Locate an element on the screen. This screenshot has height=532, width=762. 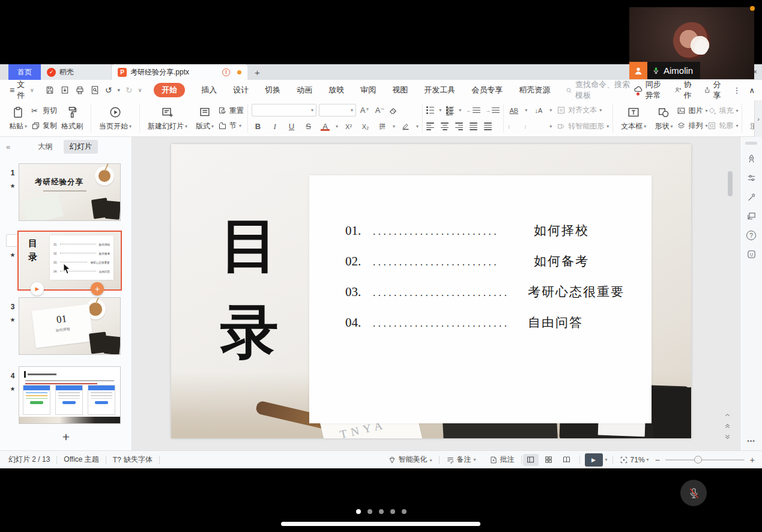
sync-status-button: 同步异常 is located at coordinates (650, 90).